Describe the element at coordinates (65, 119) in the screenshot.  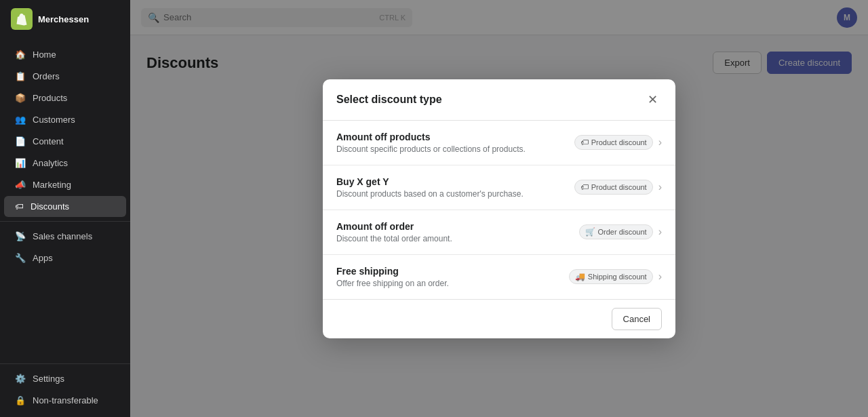
I see `sidebar-item-customers: 👥 Customers` at that location.